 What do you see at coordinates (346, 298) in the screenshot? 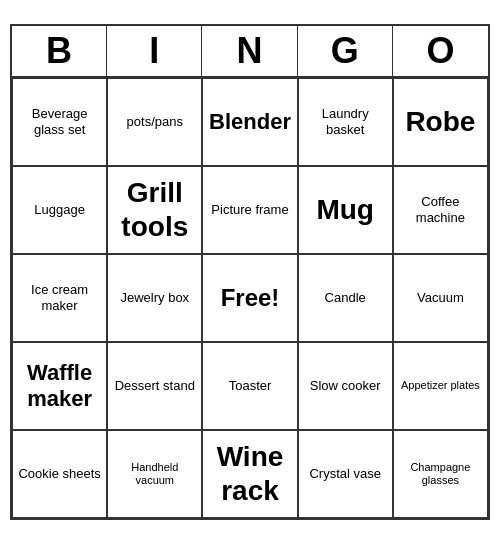
I see `cell-13: Candle` at bounding box center [346, 298].